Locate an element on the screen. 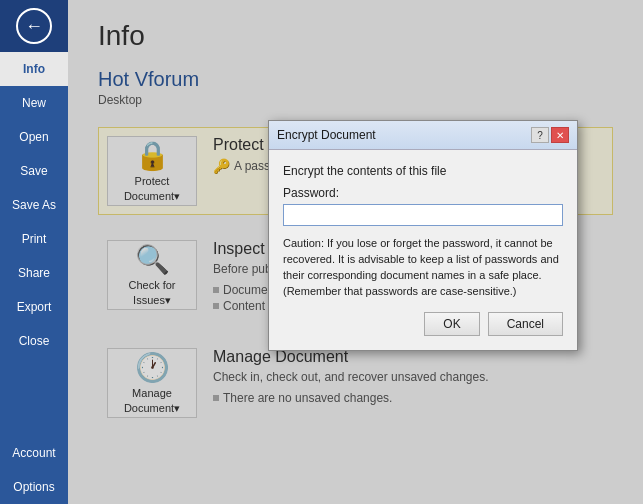 Image resolution: width=643 pixels, height=504 pixels. dialog-title: Encrypt Document is located at coordinates (326, 135).